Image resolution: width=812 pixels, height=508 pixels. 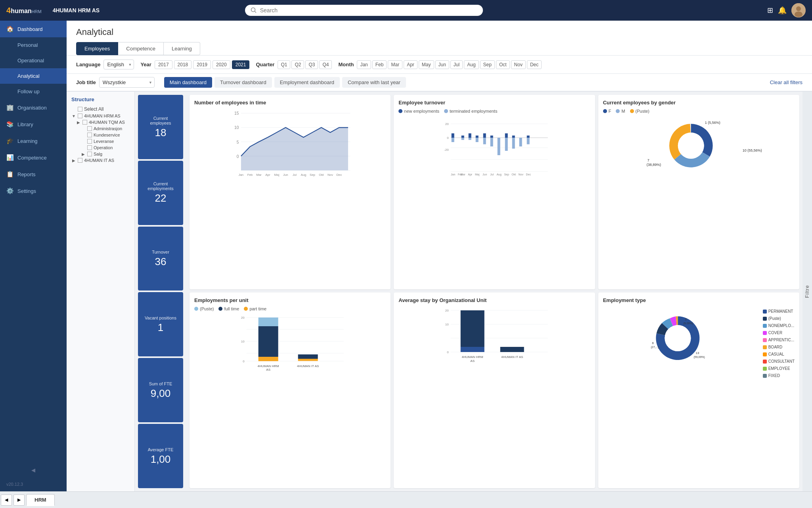 I want to click on q-btn-q4: Q4, so click(x=326, y=65).